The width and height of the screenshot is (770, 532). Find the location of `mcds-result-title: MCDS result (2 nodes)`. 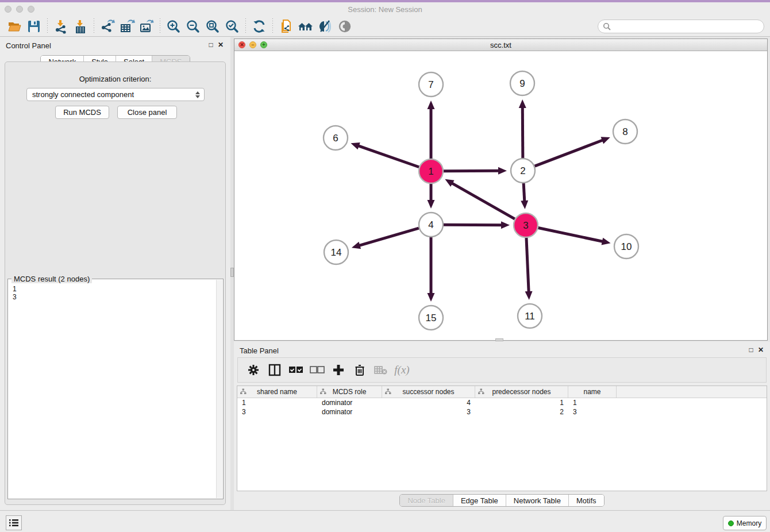

mcds-result-title: MCDS result (2 nodes) is located at coordinates (52, 279).